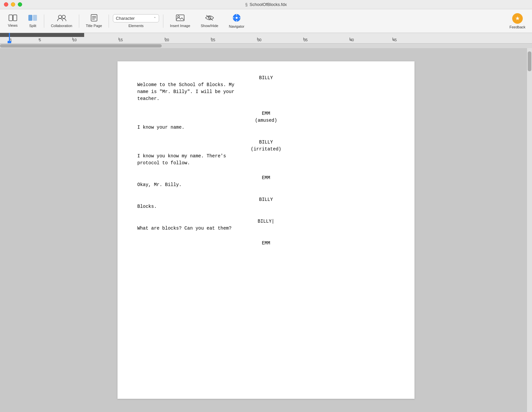 Image resolution: width=532 pixels, height=412 pixels. What do you see at coordinates (517, 18) in the screenshot?
I see `feedback-star-icon: ★` at bounding box center [517, 18].